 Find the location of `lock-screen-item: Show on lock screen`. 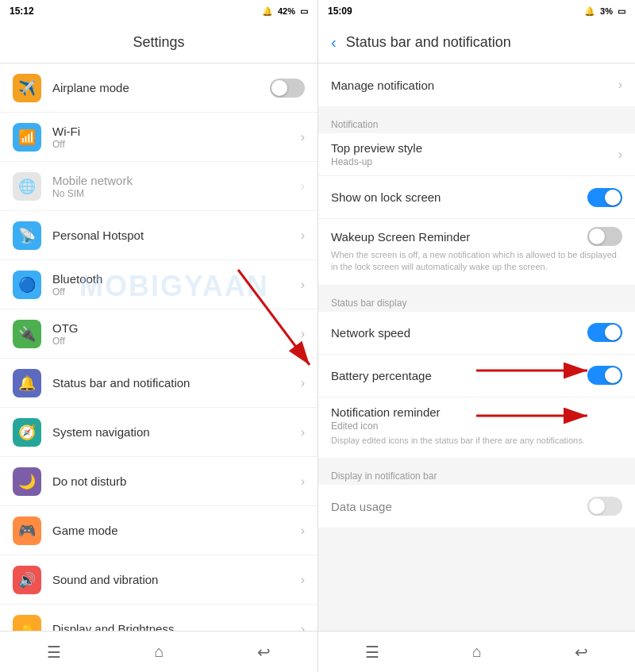

lock-screen-item: Show on lock screen is located at coordinates (476, 198).